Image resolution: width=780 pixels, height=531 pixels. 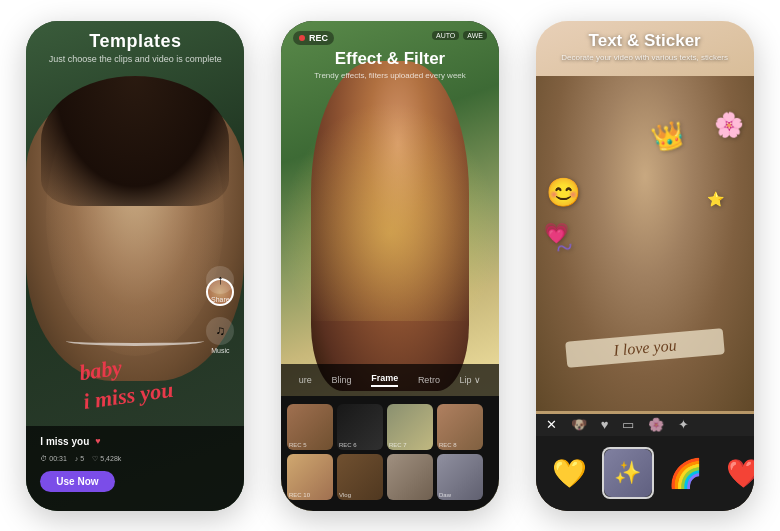 What do you see at coordinates (448, 445) in the screenshot?
I see `thumb-rec8-label: REC 8` at bounding box center [448, 445].